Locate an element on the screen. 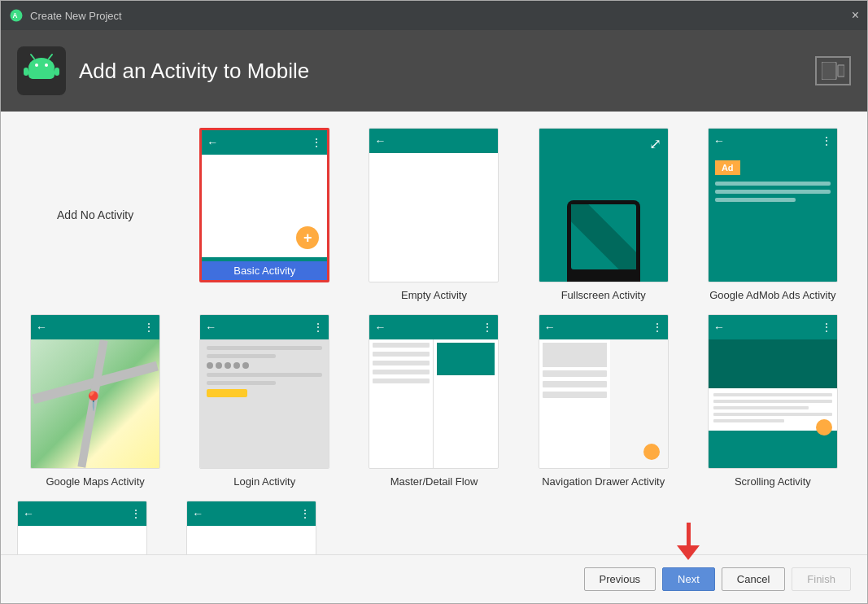 The image size is (868, 604). maps-body: 📍 is located at coordinates (95, 404).